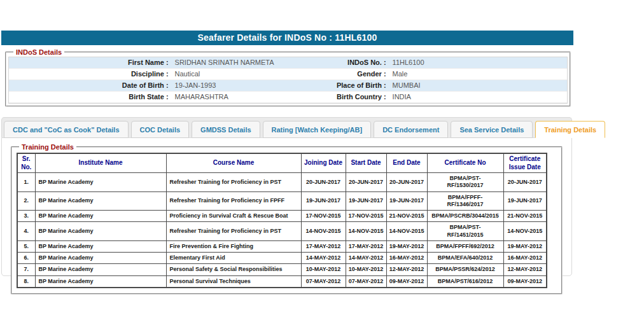 This screenshot has width=644, height=313. What do you see at coordinates (288, 97) in the screenshot?
I see `detail-row: Birth State :MAHARASHTRABirth Country :I…` at bounding box center [288, 97].